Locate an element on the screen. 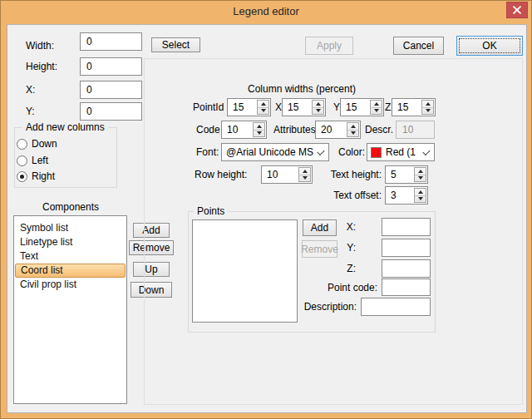 The image size is (532, 419). code-value: 10 is located at coordinates (238, 130).